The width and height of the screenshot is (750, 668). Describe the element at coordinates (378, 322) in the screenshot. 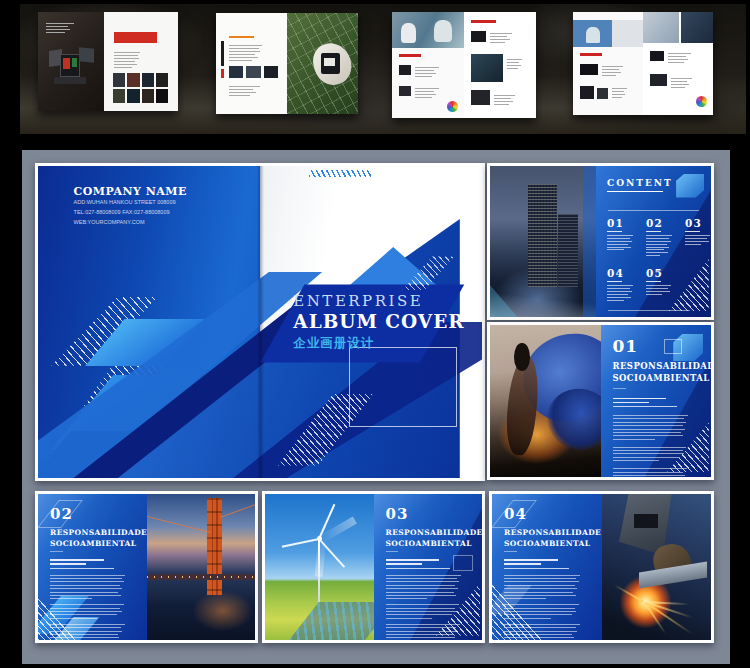

I see `cover-title-block: ENTERPRISE ALBUM COVER 企业画册设计` at that location.